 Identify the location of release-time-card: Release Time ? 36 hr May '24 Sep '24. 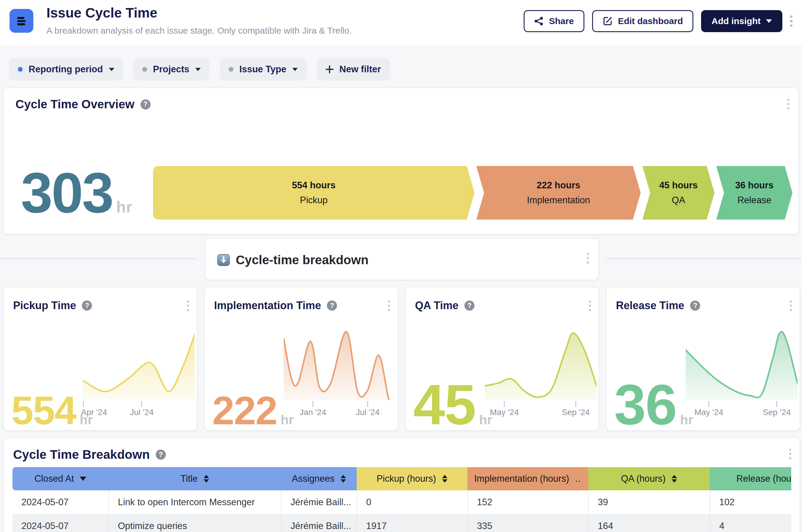
(703, 359).